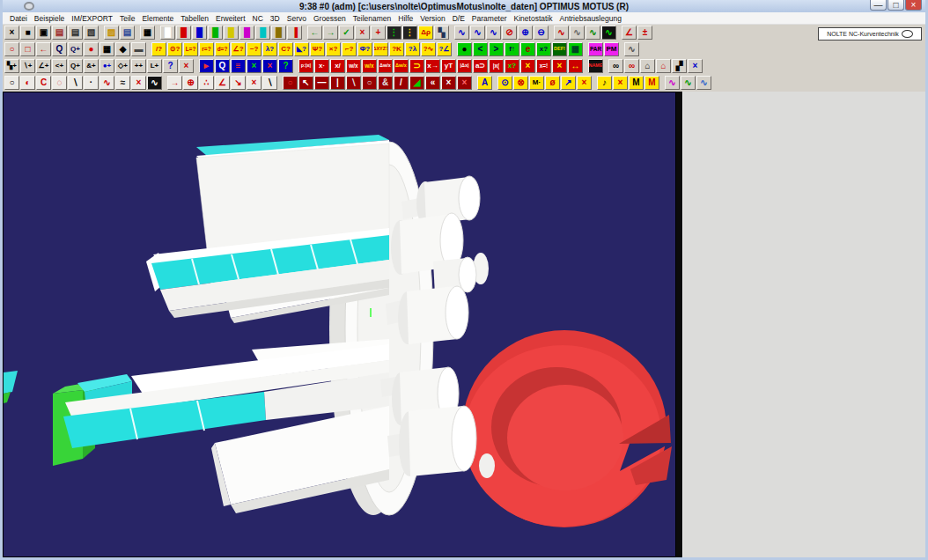 This screenshot has width=928, height=560. I want to click on screen-icon: ▣, so click(44, 33).